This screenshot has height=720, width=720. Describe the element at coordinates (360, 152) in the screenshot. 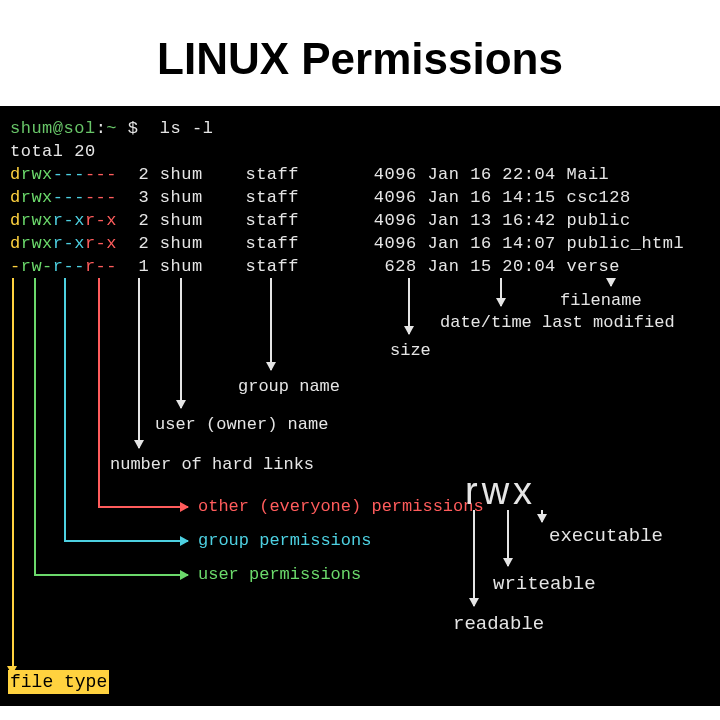

I see `total-line: total 20` at that location.